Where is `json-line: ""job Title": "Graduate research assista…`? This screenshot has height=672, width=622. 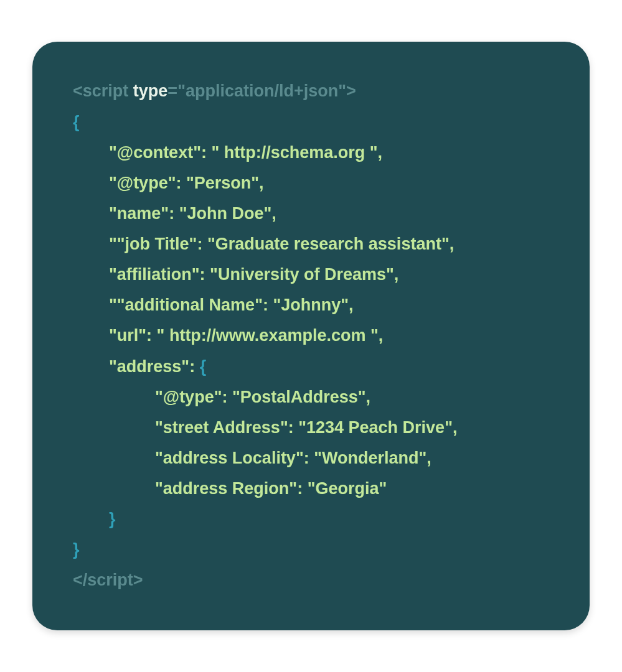 json-line: ""job Title": "Graduate research assista… is located at coordinates (263, 244).